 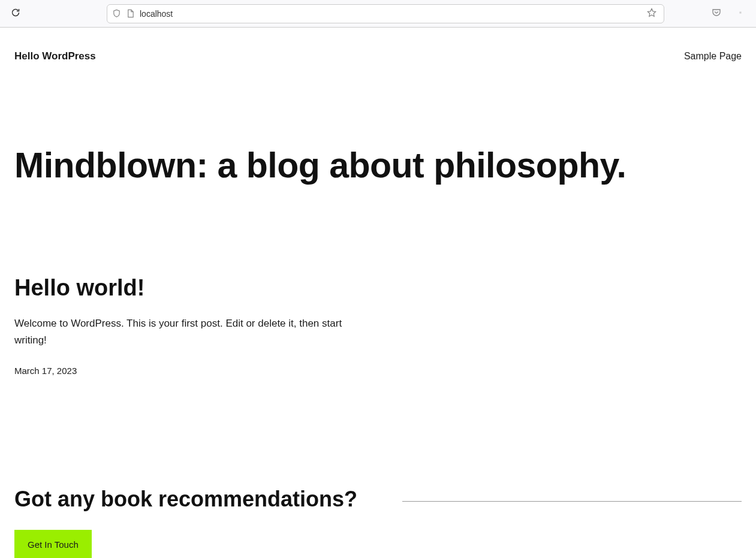 What do you see at coordinates (378, 165) in the screenshot?
I see `hero-title: Mindblown: a blog about philosophy.` at bounding box center [378, 165].